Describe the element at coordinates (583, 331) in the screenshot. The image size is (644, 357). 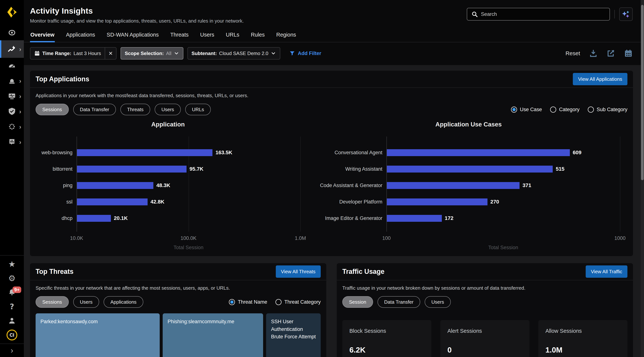
I see `metric-label: Allow Sessions` at that location.